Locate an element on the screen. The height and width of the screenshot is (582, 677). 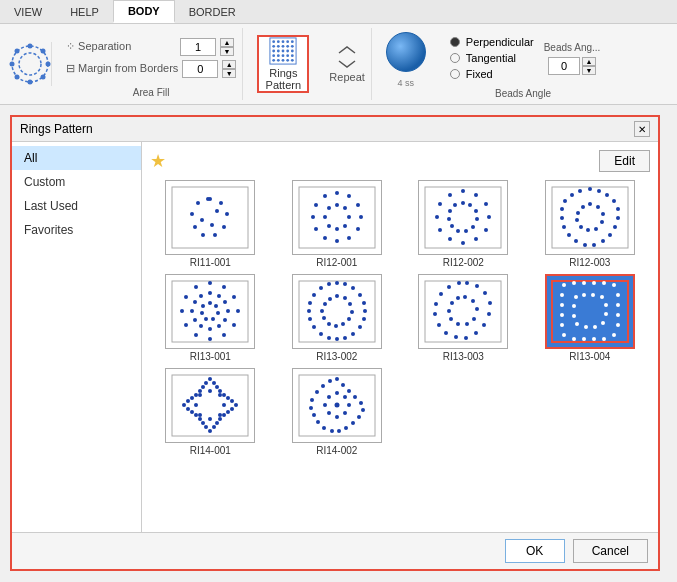
cancel-button: Cancel is located at coordinates (610, 551).